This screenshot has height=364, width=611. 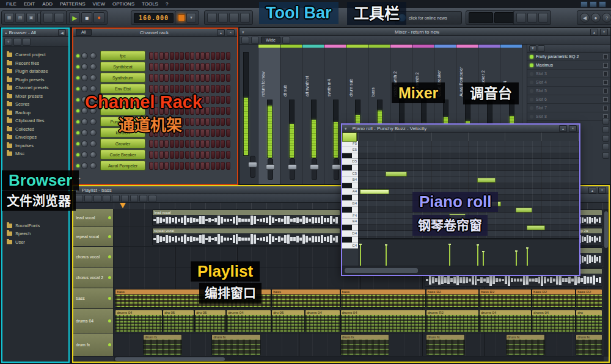 What do you see at coordinates (48, 4) in the screenshot?
I see `menu-add: ADD` at bounding box center [48, 4].